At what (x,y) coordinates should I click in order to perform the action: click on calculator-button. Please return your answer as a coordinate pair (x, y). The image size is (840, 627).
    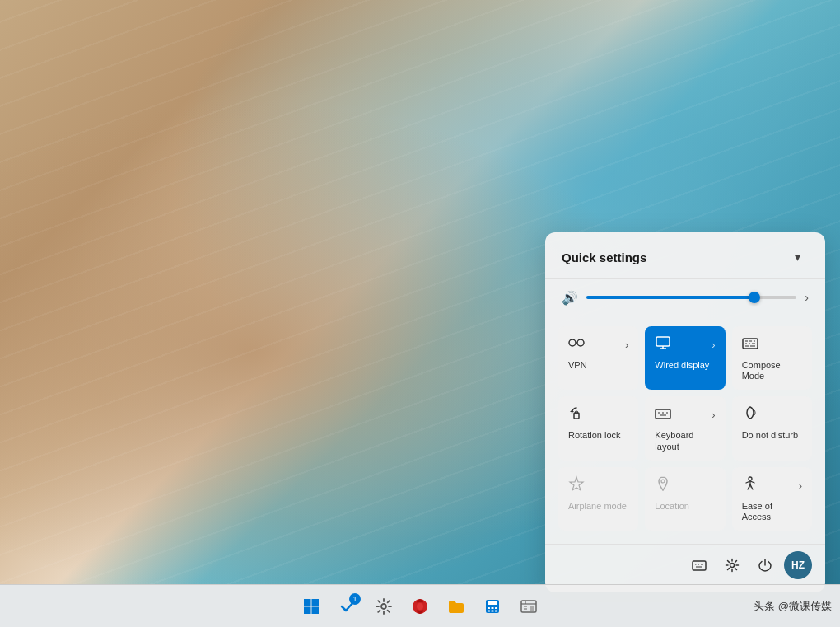
    Looking at the image, I should click on (492, 606).